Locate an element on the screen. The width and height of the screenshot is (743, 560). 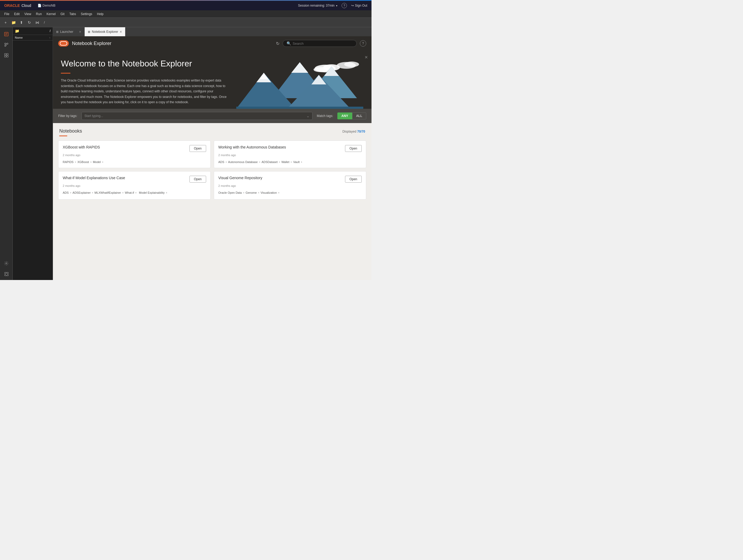
git-button: ⋈ is located at coordinates (37, 23).